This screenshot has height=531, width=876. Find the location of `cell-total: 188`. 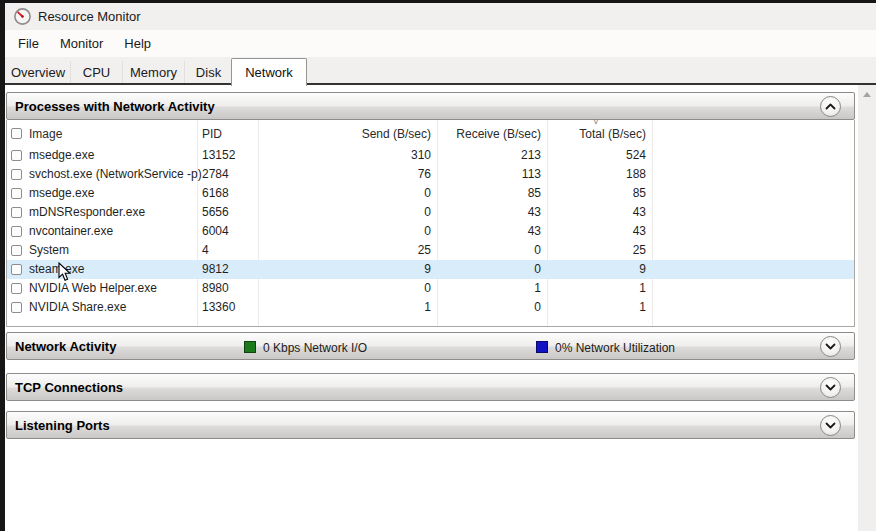

cell-total: 188 is located at coordinates (596, 174).